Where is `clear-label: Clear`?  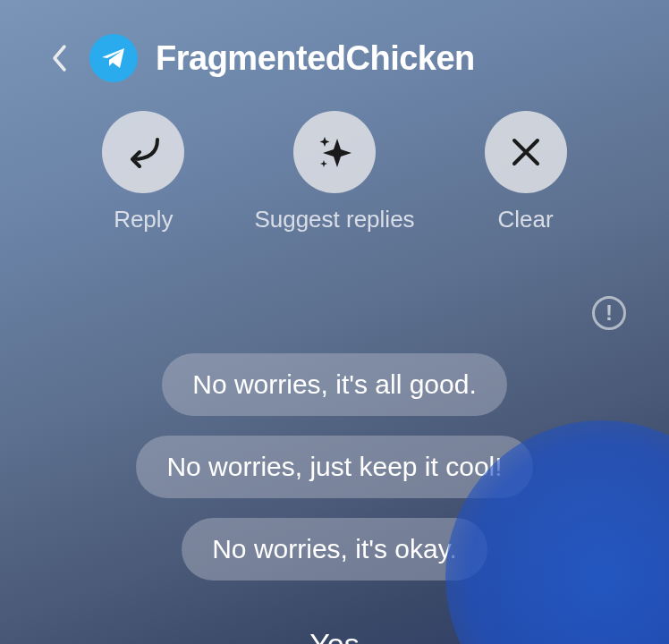
clear-label: Clear is located at coordinates (526, 220).